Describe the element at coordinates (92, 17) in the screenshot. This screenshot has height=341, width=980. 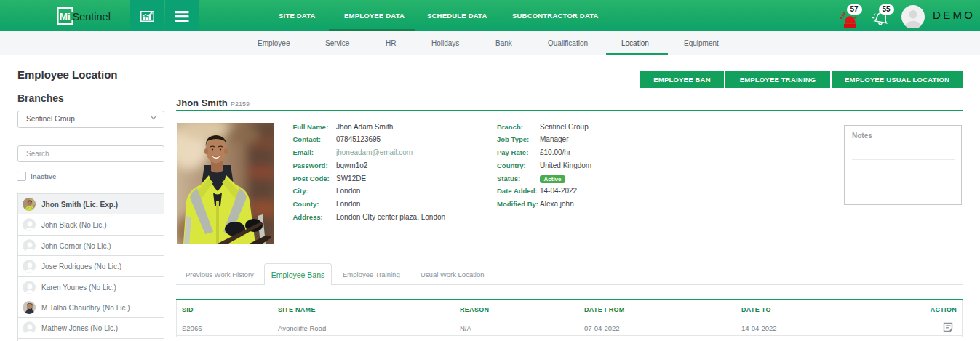
I see `svg-text: Sentinel` at that location.